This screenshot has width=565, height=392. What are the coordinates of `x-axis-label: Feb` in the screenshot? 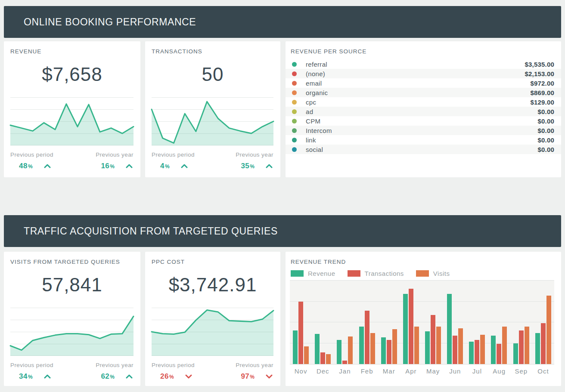 It's located at (367, 371).